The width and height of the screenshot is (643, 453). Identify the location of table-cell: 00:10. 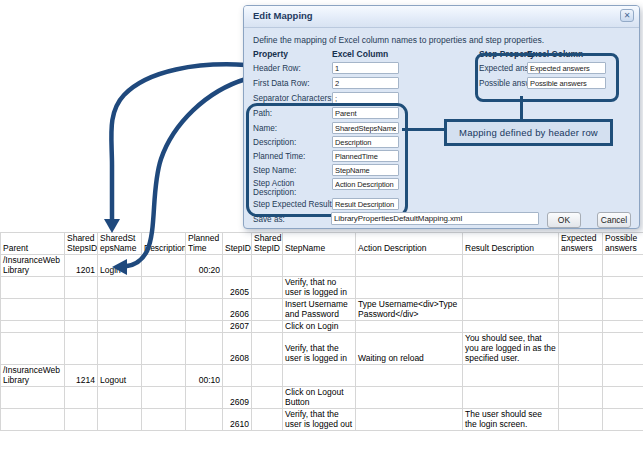
(204, 376).